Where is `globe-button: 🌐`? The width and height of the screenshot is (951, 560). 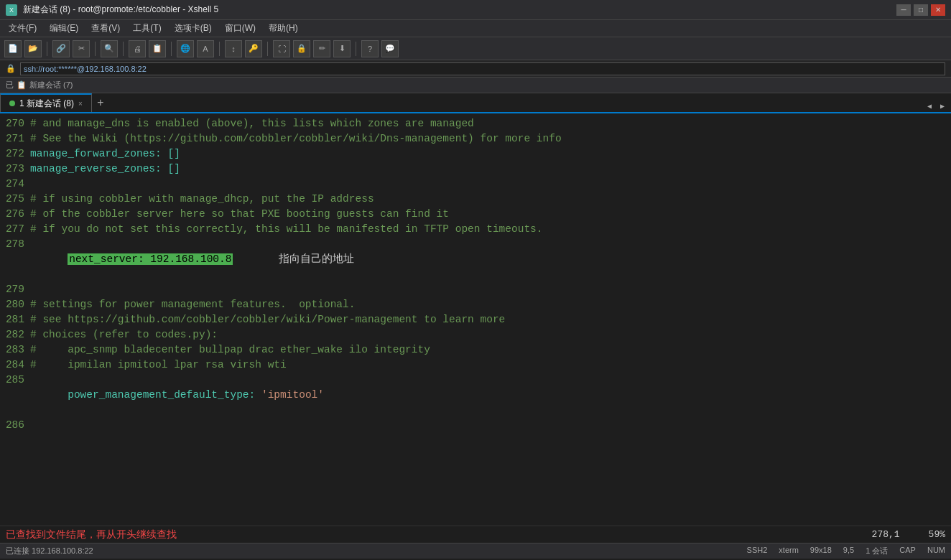 globe-button: 🌐 is located at coordinates (185, 49).